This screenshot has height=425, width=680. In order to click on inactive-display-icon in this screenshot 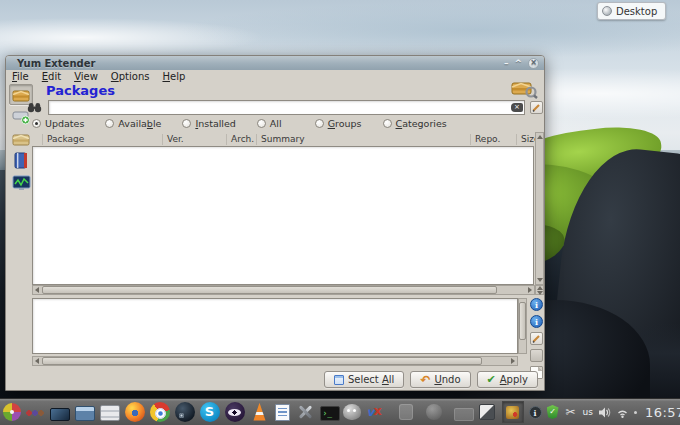, I will do `click(464, 414)`.